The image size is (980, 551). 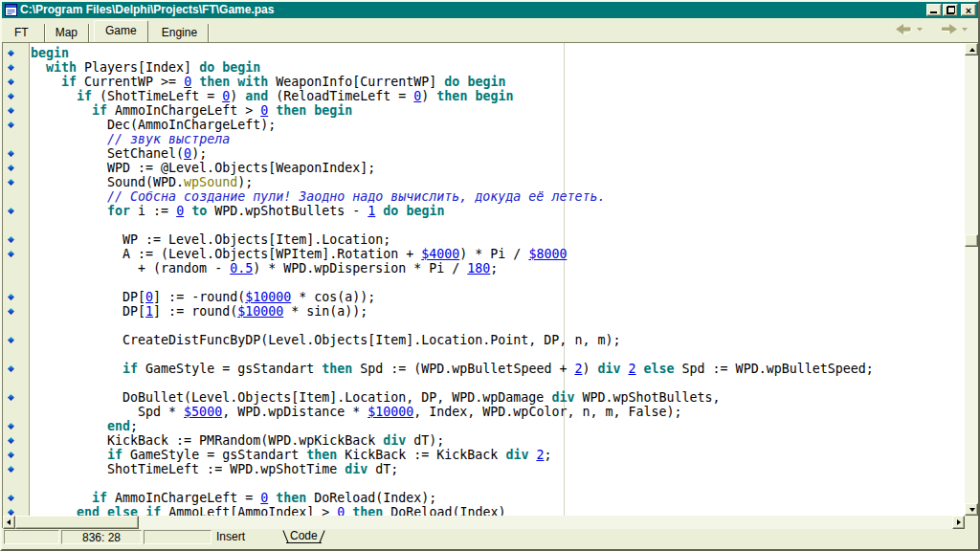 I want to click on code-line: DoBullet(Level.Objects[Item].Location, D…, so click(x=484, y=398).